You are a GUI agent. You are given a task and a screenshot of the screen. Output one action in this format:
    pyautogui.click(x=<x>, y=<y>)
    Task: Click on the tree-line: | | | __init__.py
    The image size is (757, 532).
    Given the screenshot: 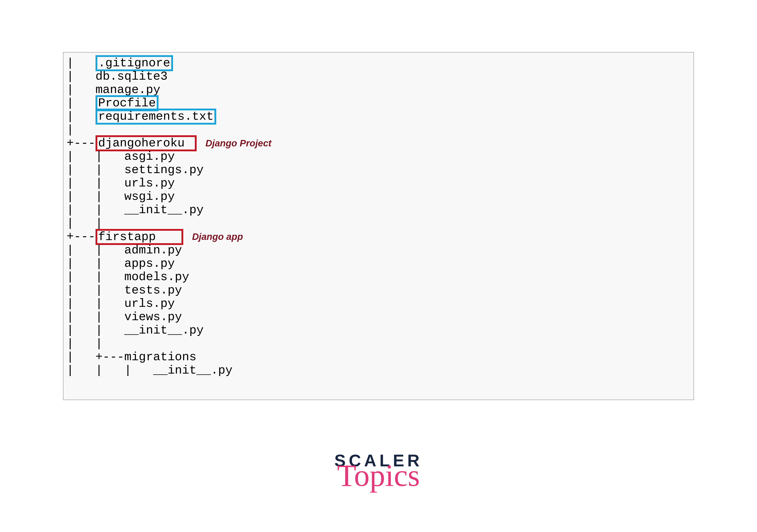 What is the action you would take?
    pyautogui.click(x=378, y=370)
    